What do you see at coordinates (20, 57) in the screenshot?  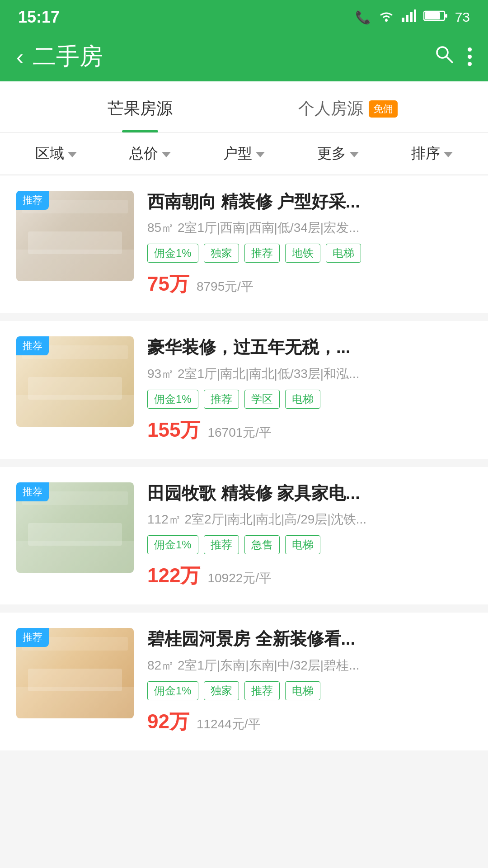 I see `back-button: ‹` at bounding box center [20, 57].